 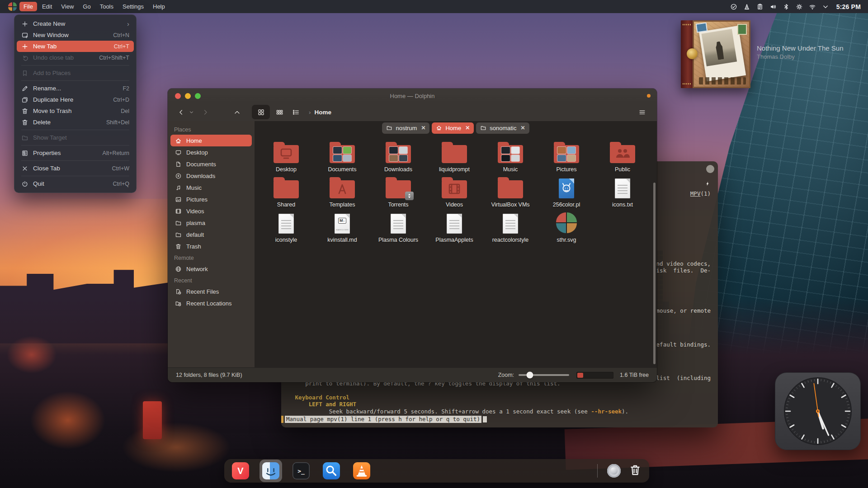 What do you see at coordinates (261, 112) in the screenshot?
I see `icons-view-button` at bounding box center [261, 112].